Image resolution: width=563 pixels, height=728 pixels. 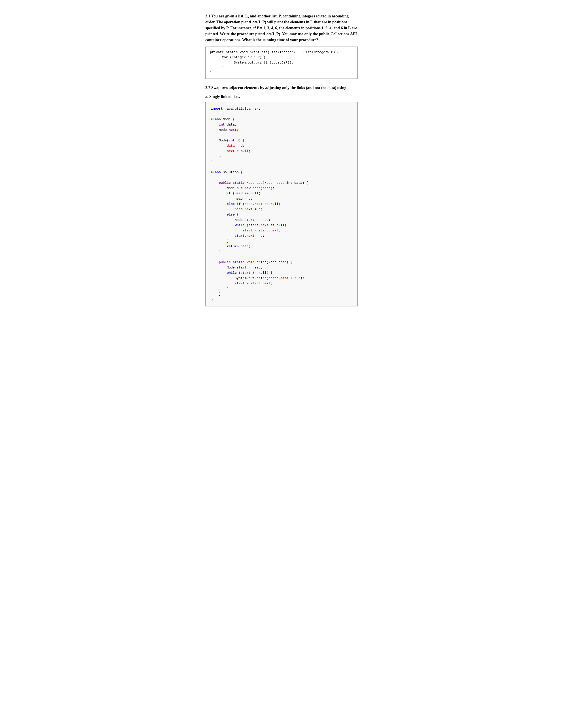 What do you see at coordinates (282, 97) in the screenshot?
I see `sub-question-a: a. Singly linked lists.` at bounding box center [282, 97].